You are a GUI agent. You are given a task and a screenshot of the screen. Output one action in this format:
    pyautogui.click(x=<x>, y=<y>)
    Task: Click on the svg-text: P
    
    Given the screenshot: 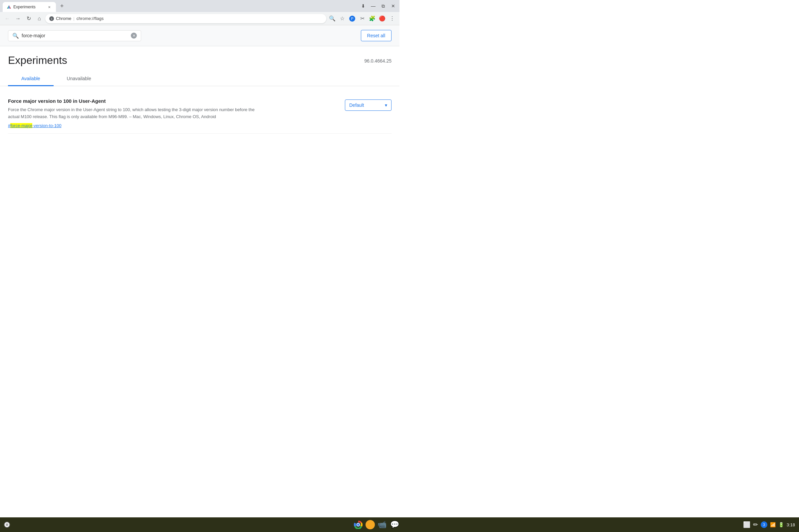 What is the action you would take?
    pyautogui.click(x=352, y=19)
    